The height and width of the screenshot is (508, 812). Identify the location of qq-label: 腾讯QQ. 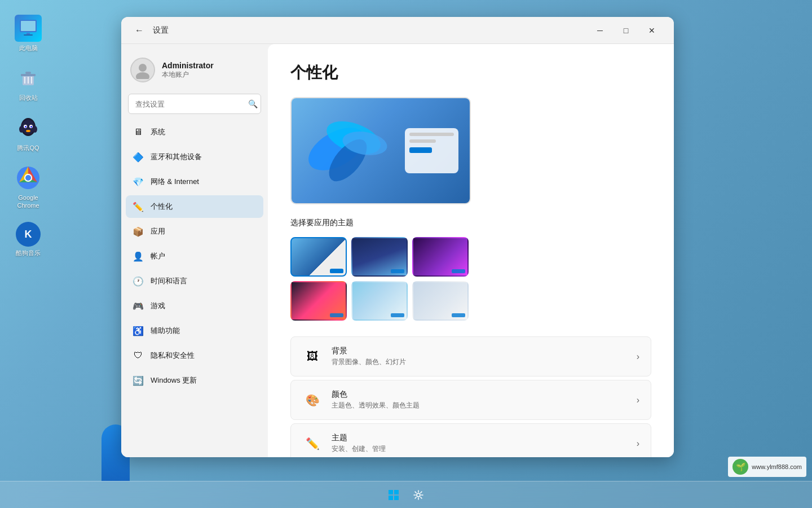
(28, 148).